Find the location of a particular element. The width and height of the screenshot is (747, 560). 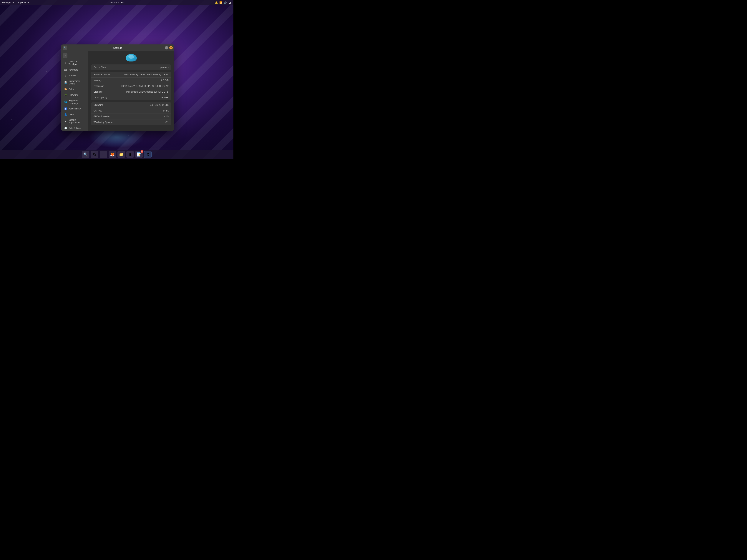

window-titlebar: 🔍 Settings — ✕ is located at coordinates (118, 48).